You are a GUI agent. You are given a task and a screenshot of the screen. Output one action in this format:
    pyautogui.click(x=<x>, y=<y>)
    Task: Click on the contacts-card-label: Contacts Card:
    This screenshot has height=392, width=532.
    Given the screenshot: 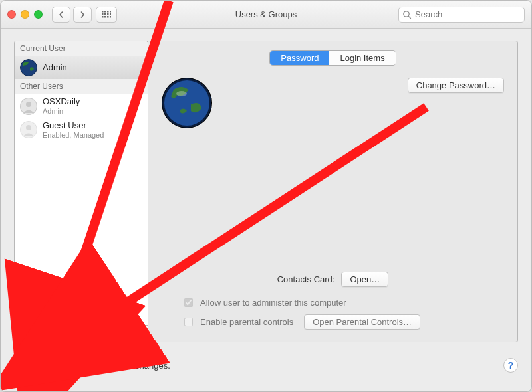 What is the action you would take?
    pyautogui.click(x=306, y=279)
    